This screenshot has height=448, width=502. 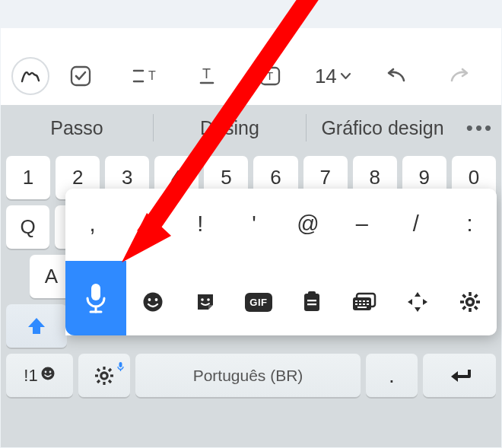 I want to click on shift-key, so click(x=37, y=326).